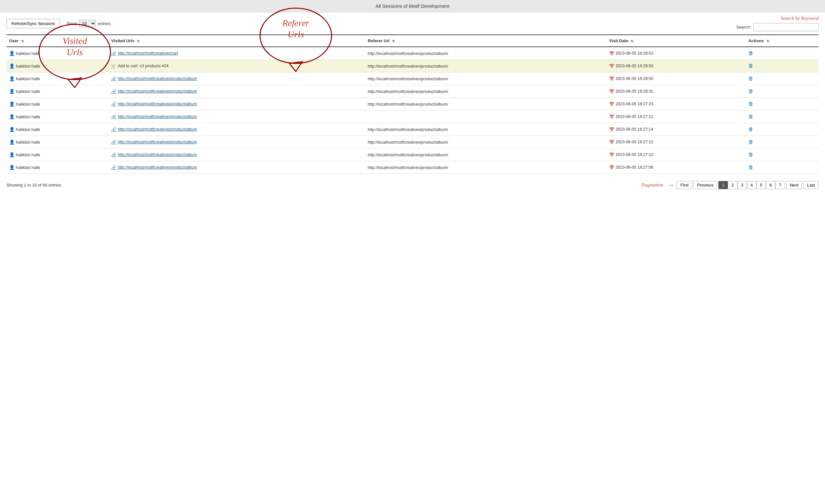 This screenshot has width=825, height=504. What do you see at coordinates (33, 23) in the screenshot?
I see `refresh-button: Refresh/Sync Sessions` at bounding box center [33, 23].